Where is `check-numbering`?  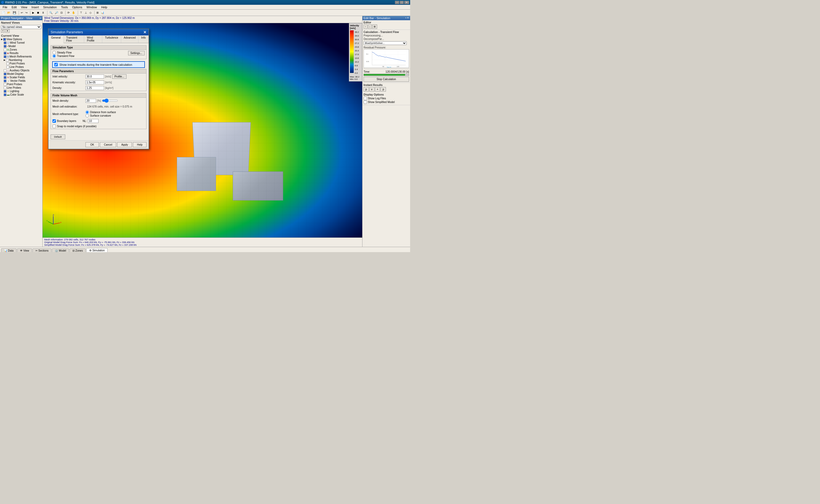
check-numbering is located at coordinates (7, 60).